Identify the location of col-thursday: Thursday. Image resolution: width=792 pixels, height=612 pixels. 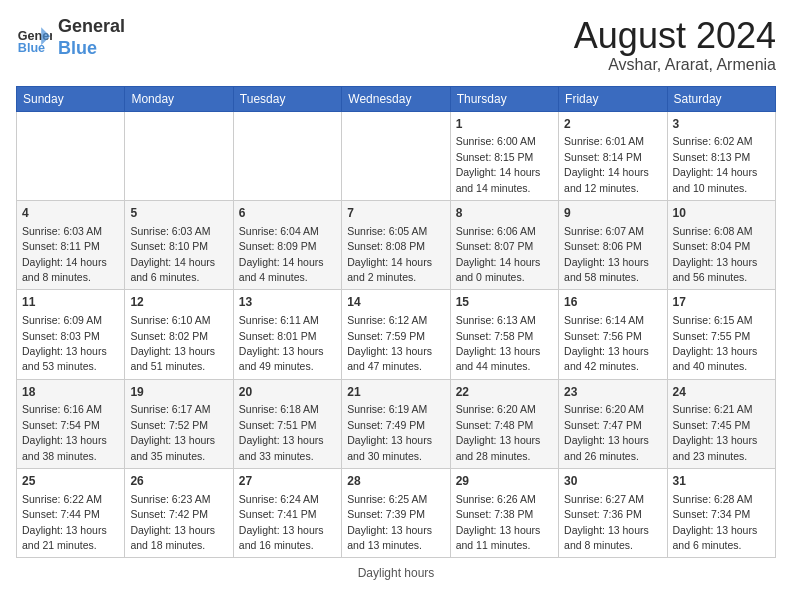
(504, 98).